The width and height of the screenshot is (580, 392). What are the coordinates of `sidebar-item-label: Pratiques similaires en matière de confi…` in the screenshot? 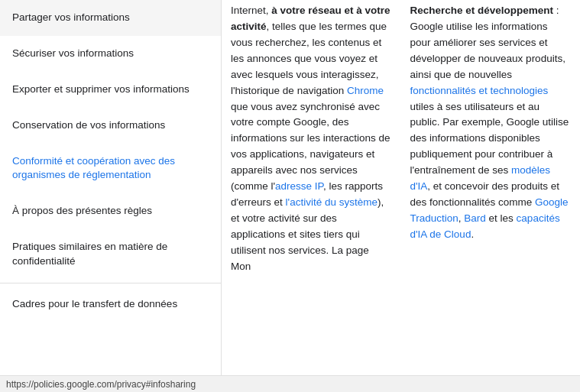 It's located at (90, 254).